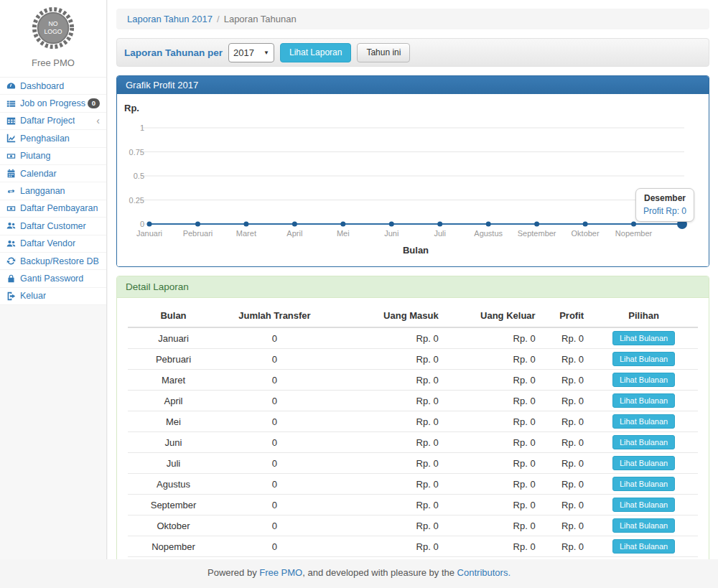 This screenshot has width=718, height=588. Describe the element at coordinates (537, 233) in the screenshot. I see `x-tick-label: September` at that location.